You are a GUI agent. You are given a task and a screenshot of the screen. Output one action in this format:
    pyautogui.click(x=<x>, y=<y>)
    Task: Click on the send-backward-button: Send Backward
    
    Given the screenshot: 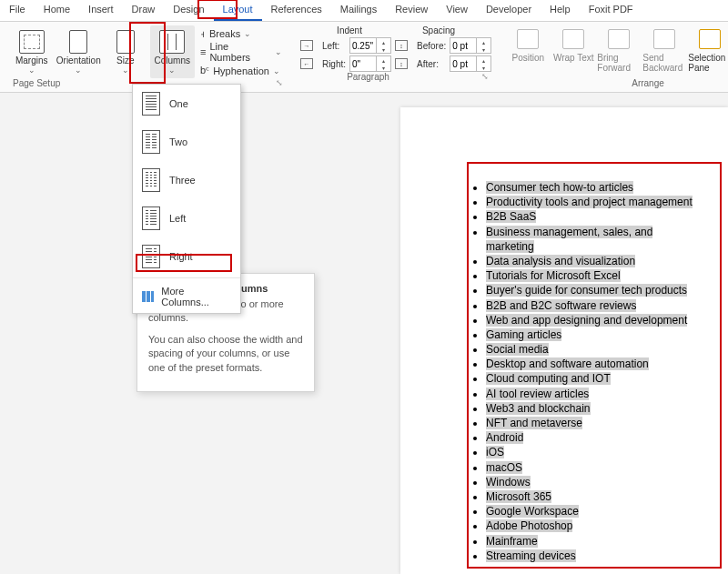 What is the action you would take?
    pyautogui.click(x=664, y=52)
    